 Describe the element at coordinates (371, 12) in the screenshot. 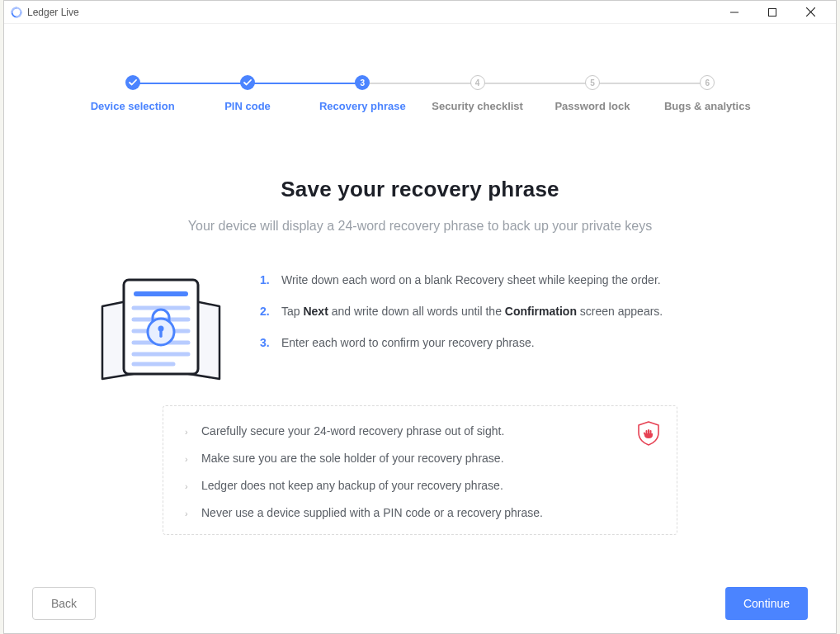

I see `window-title: Ledger Live` at that location.